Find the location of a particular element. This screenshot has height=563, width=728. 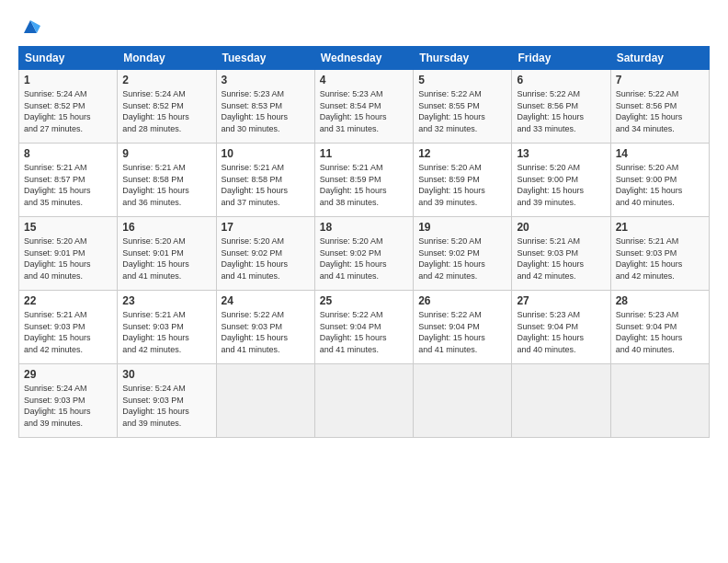

day-cell: 22Sunrise: 5:21 AM Sunset: 9:03 PM Dayli… is located at coordinates (68, 327).